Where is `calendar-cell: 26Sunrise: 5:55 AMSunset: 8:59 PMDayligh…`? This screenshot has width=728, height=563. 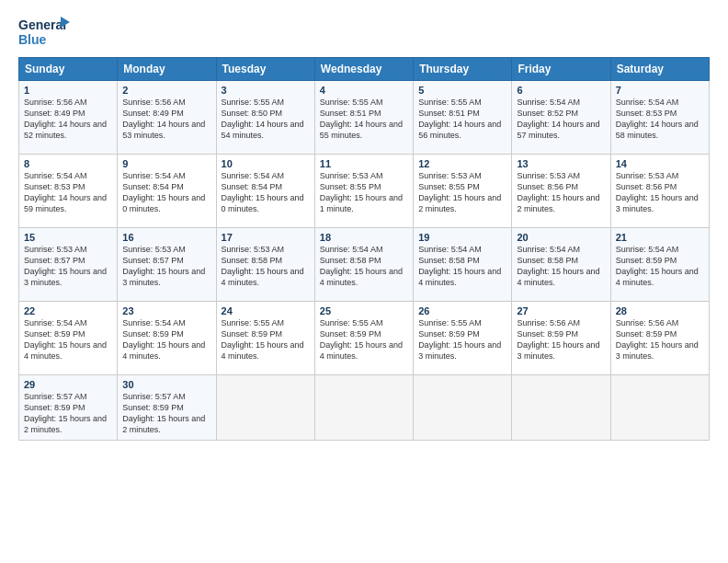 calendar-cell: 26Sunrise: 5:55 AMSunset: 8:59 PMDayligh… is located at coordinates (463, 339).